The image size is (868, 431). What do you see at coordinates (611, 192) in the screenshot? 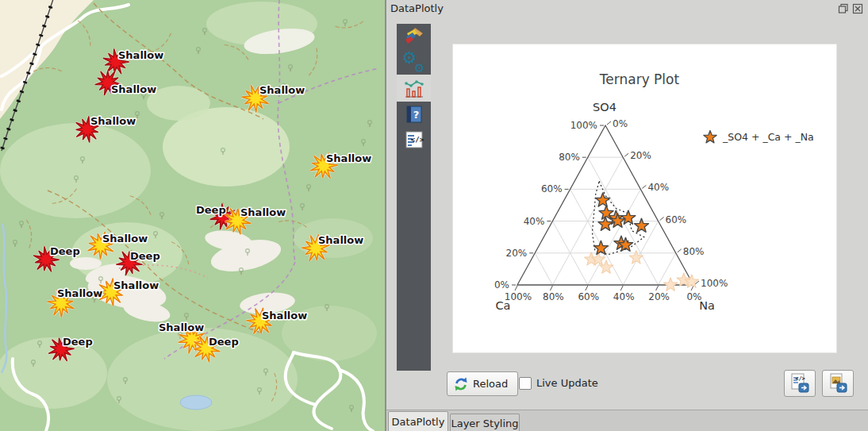
I see `ternary-figure: 0%0%0%20%20%20%40%40%40%60%60%60%80%80%8…` at bounding box center [611, 192].